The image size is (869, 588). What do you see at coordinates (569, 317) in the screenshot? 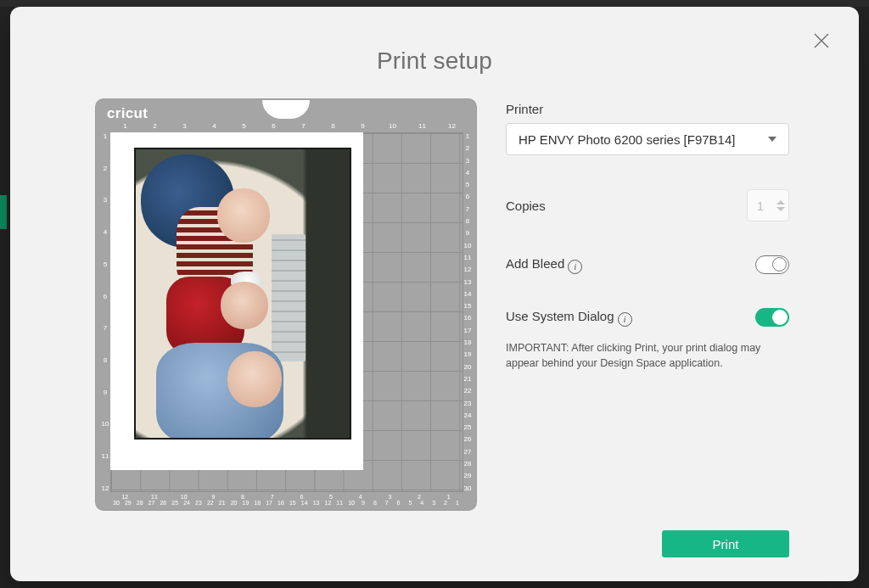
I see `system-dialog-label: Use System Dialogi` at bounding box center [569, 317].